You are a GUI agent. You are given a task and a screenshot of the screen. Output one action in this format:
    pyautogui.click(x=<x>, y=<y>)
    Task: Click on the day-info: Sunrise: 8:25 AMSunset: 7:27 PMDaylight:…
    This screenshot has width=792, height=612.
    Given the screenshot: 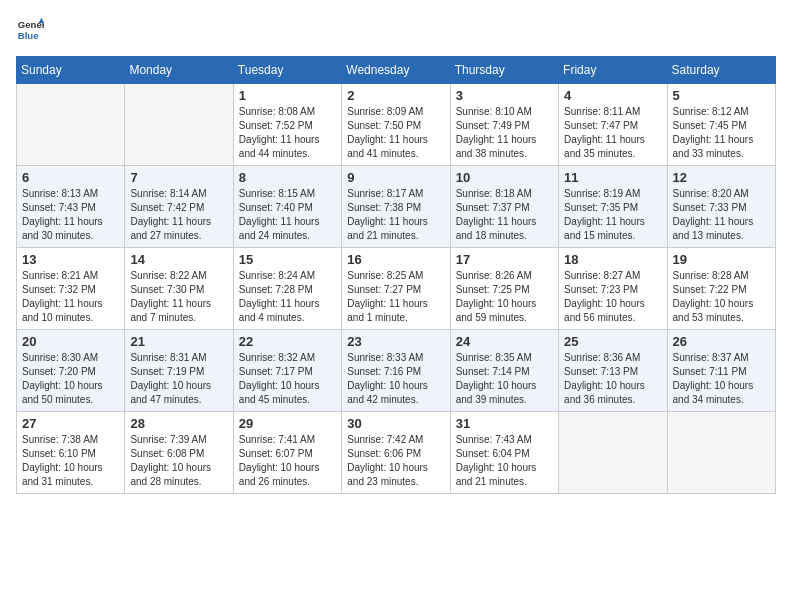 What is the action you would take?
    pyautogui.click(x=396, y=297)
    